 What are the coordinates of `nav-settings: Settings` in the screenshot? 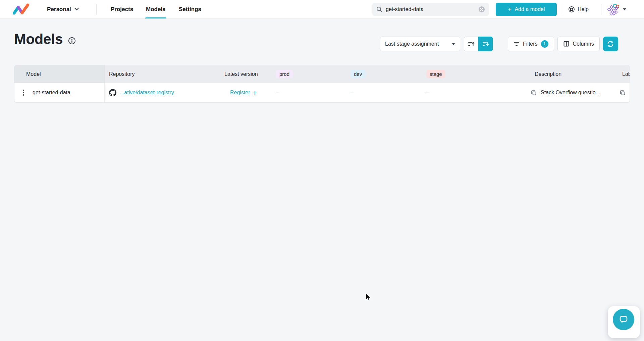 It's located at (190, 9).